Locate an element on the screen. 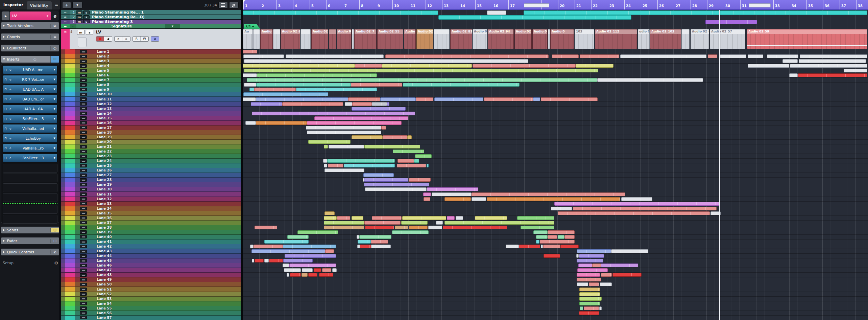  track-name: LV is located at coordinates (99, 32).